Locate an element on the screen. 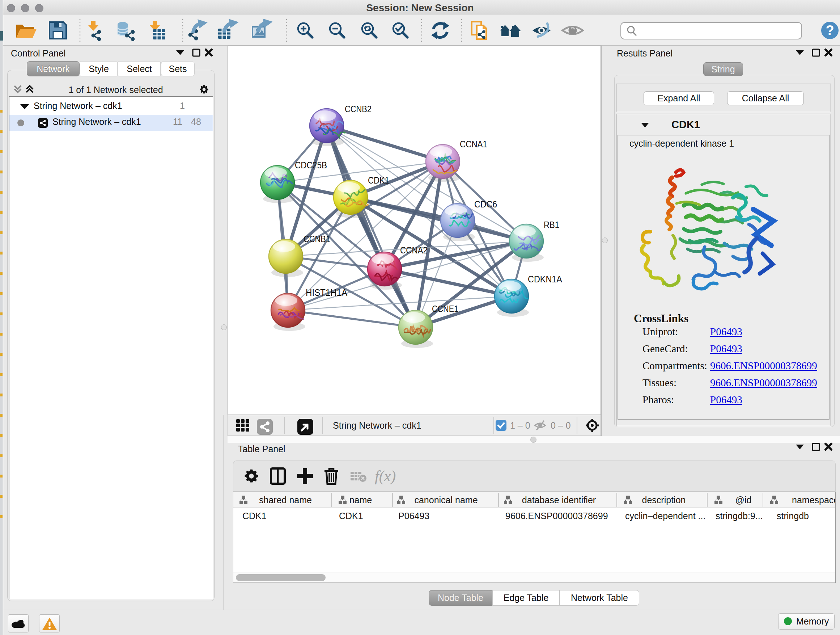 Image resolution: width=840 pixels, height=635 pixels. svg-text: String Network – cdk1 is located at coordinates (377, 426).